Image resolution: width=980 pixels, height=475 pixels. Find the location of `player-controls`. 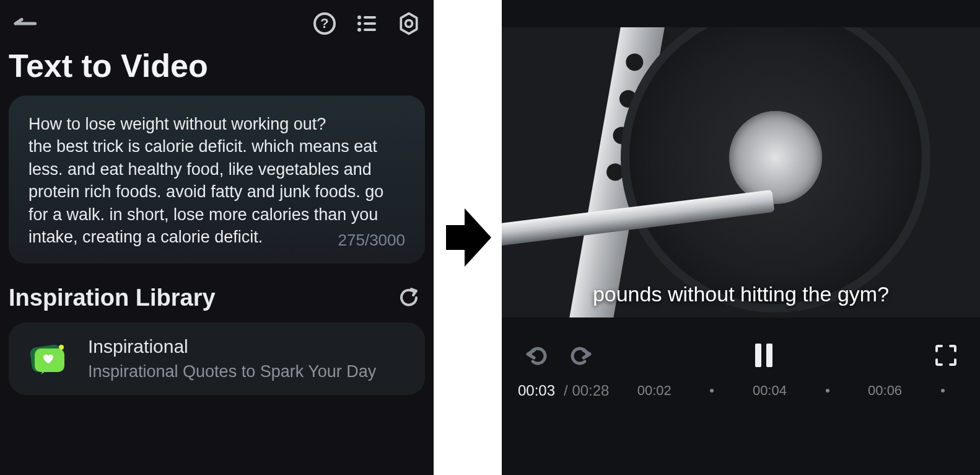

player-controls is located at coordinates (741, 345).